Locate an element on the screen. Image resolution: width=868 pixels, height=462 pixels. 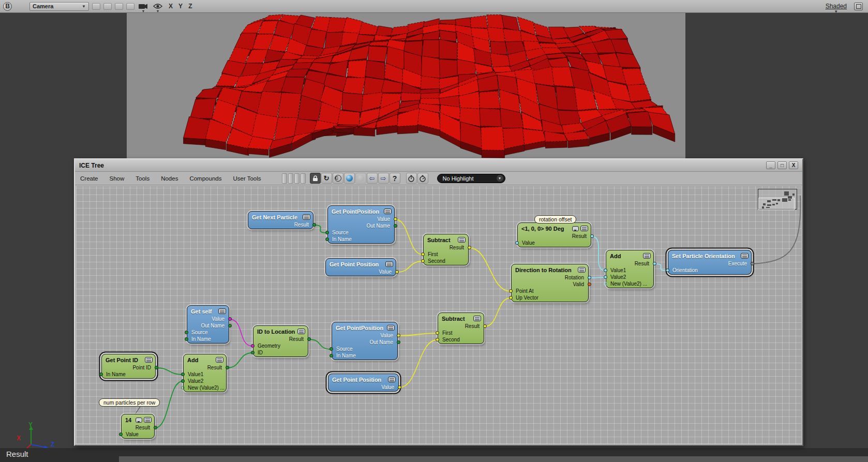
node-rotation-node: <1, 0, 0> 90 DegResultValue is located at coordinates (555, 235).